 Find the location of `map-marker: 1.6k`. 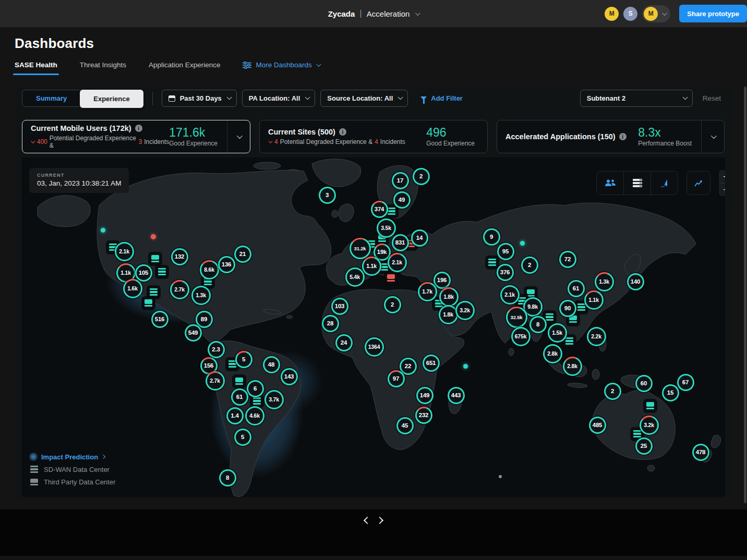

map-marker: 1.6k is located at coordinates (132, 289).